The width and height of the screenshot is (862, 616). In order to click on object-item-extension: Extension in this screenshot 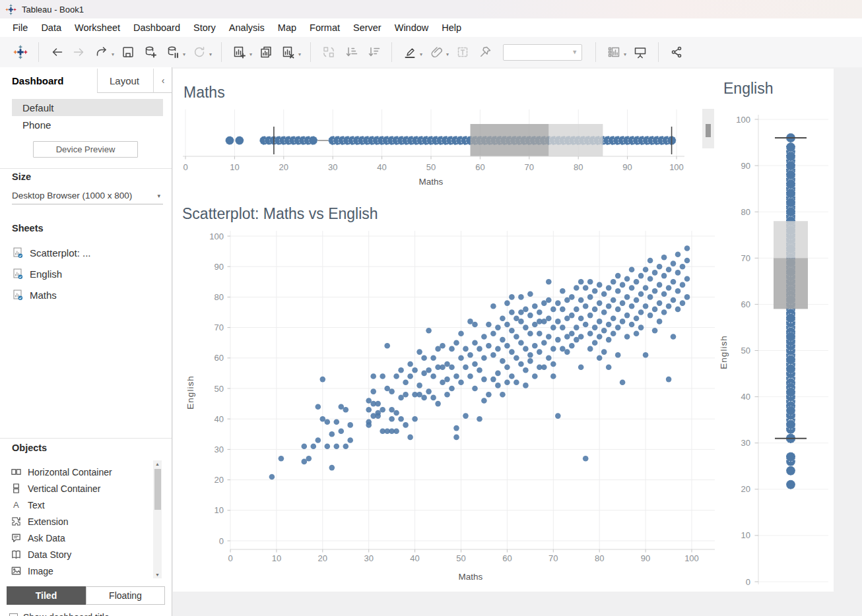, I will do `click(40, 521)`.